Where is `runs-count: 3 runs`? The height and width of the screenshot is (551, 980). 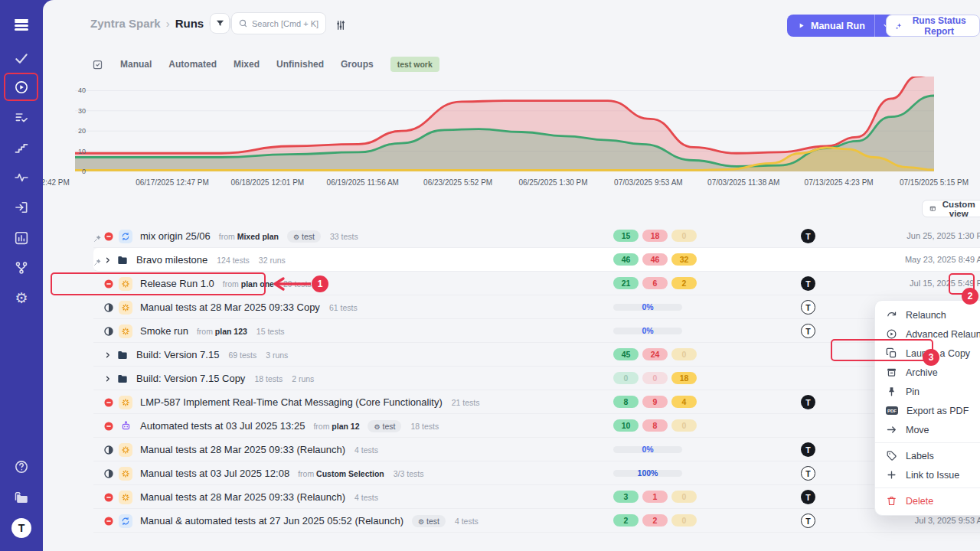
runs-count: 3 runs is located at coordinates (277, 355).